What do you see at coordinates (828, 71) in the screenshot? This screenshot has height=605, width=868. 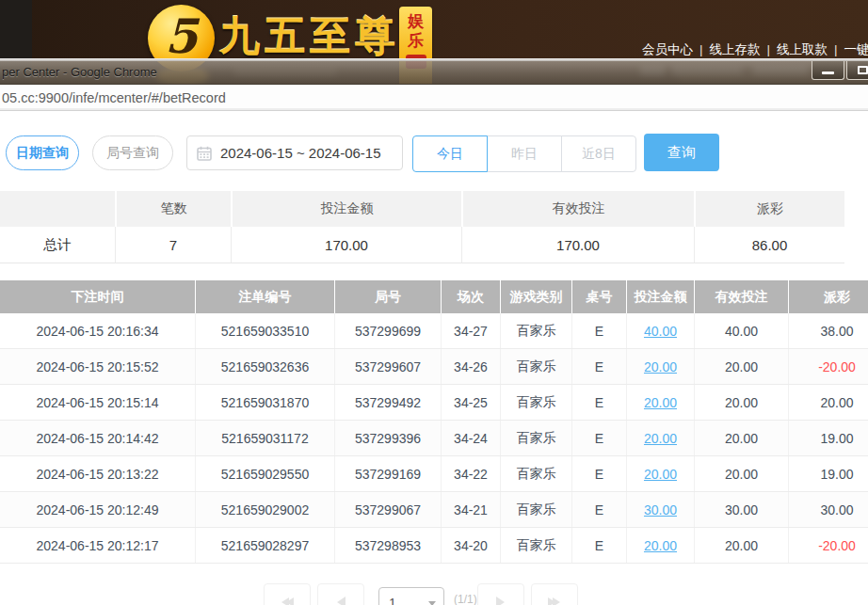 I see `minimize-button` at bounding box center [828, 71].